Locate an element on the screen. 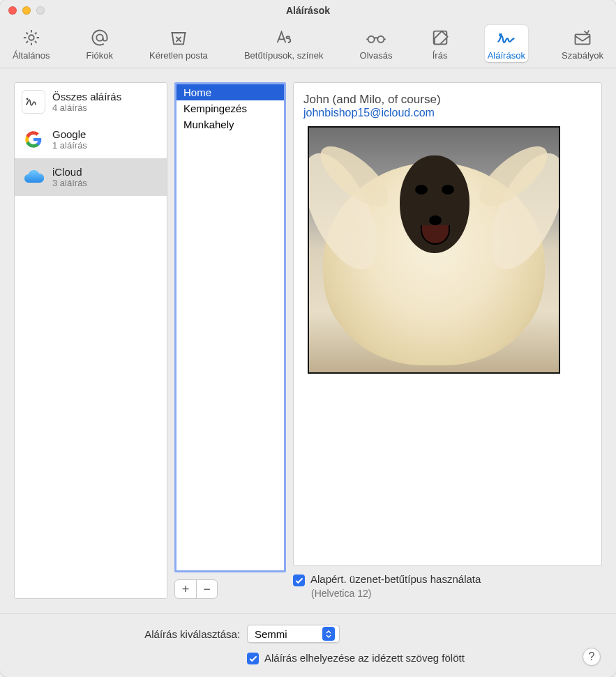 Image resolution: width=616 pixels, height=677 pixels. rules-icon is located at coordinates (583, 38).